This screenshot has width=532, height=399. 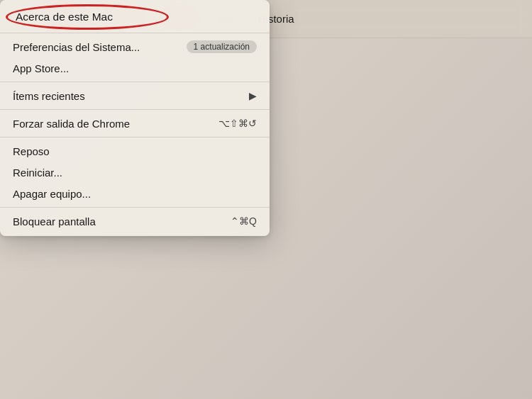 What do you see at coordinates (135, 68) in the screenshot?
I see `menu-item-appstore: App Store...` at bounding box center [135, 68].